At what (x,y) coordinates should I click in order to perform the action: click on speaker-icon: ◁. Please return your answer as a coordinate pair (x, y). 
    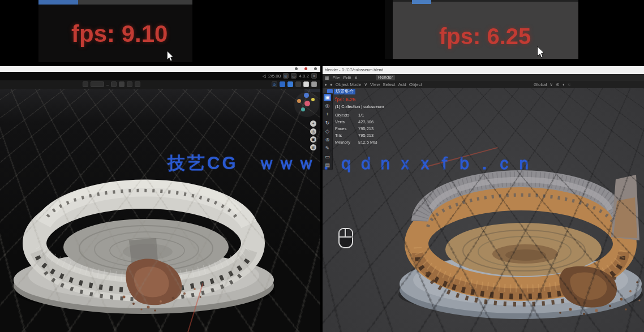
    Looking at the image, I should click on (264, 76).